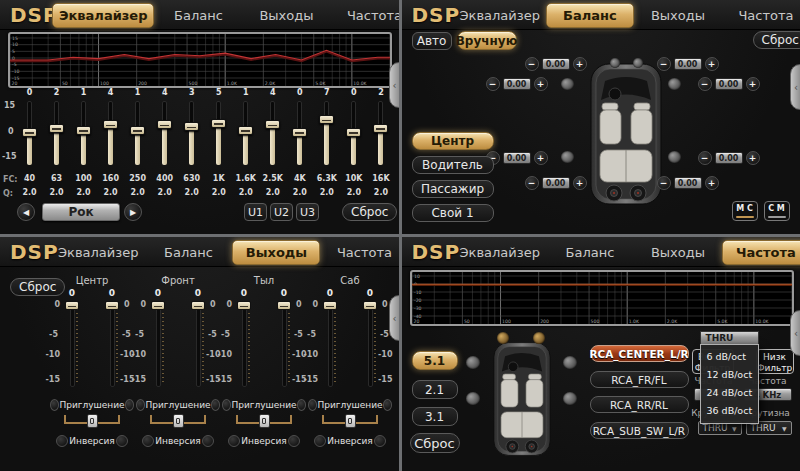 The height and width of the screenshot is (471, 800). Describe the element at coordinates (730, 357) in the screenshot. I see `dropdown-option: 6 dB/oct` at that location.